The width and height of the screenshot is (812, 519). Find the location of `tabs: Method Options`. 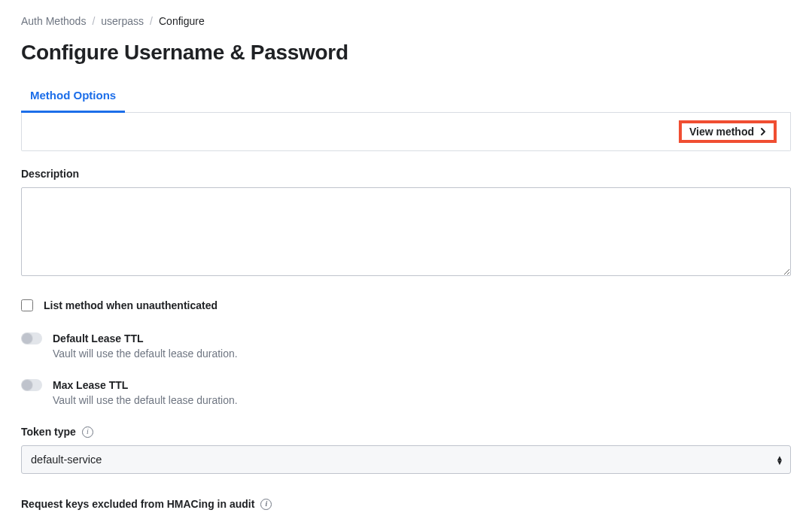

tabs: Method Options is located at coordinates (406, 97).